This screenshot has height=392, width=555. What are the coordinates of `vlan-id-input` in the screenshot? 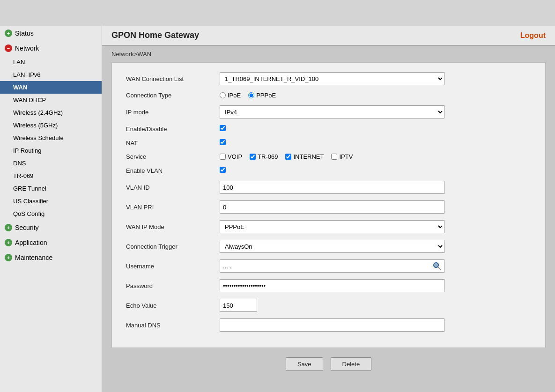 It's located at (332, 187).